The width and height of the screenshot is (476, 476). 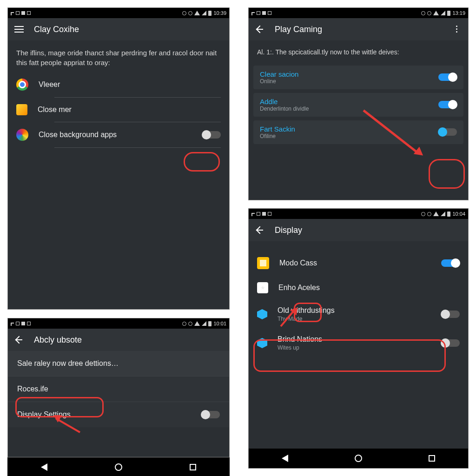 What do you see at coordinates (119, 135) in the screenshot?
I see `list-item-close-background-apps: Close background apps` at bounding box center [119, 135].